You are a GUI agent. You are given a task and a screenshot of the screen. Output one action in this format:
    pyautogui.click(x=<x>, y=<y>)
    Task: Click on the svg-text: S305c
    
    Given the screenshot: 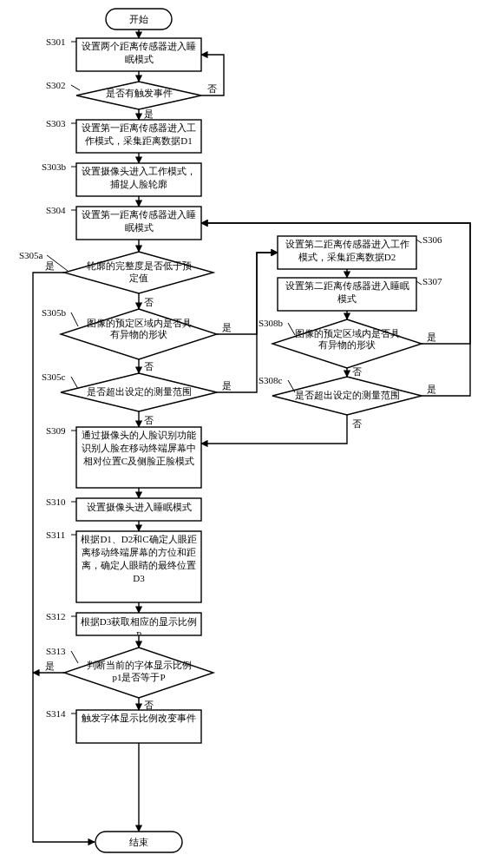 What is the action you would take?
    pyautogui.click(x=54, y=377)
    